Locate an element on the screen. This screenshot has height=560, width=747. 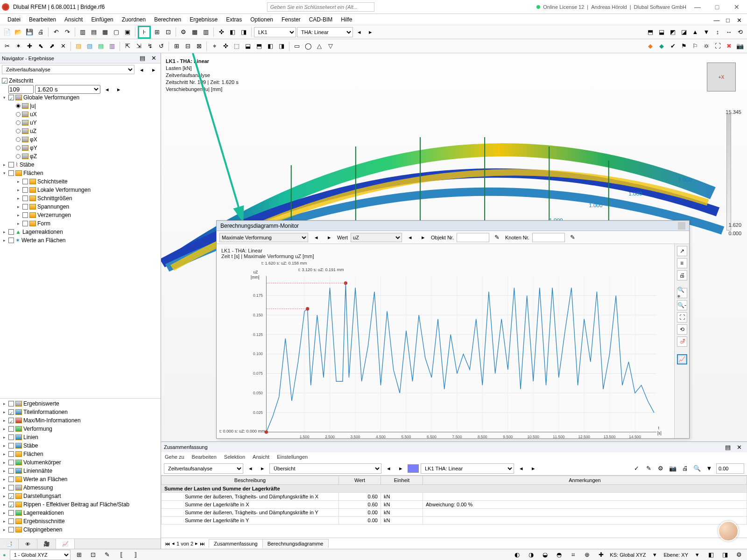
summary-close-button: ✕ is located at coordinates (739, 447).